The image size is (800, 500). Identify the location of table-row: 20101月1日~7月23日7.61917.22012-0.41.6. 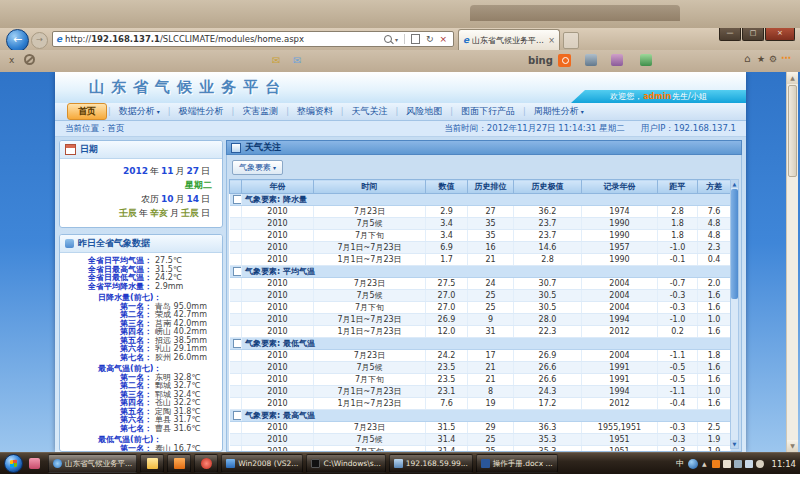
(480, 404).